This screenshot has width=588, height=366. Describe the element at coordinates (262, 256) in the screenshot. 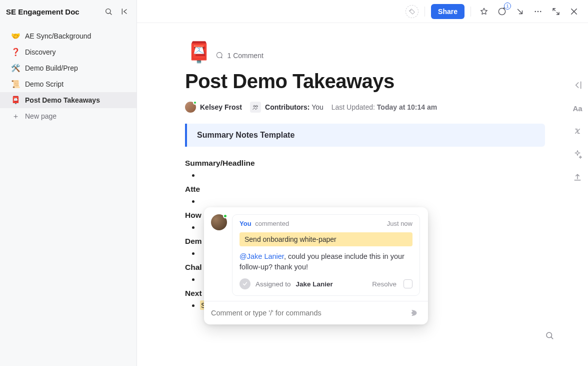

I see `mention: @Jake Lanier` at that location.